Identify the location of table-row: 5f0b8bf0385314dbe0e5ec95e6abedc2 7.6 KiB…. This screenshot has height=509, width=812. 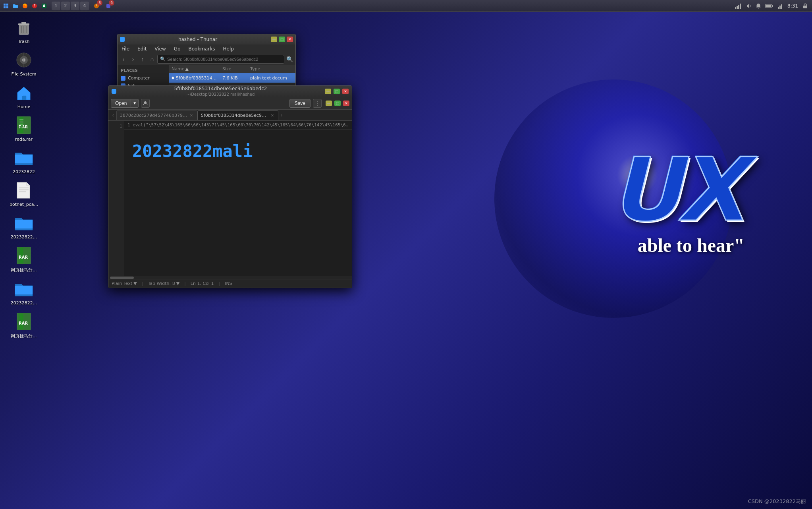
(232, 78).